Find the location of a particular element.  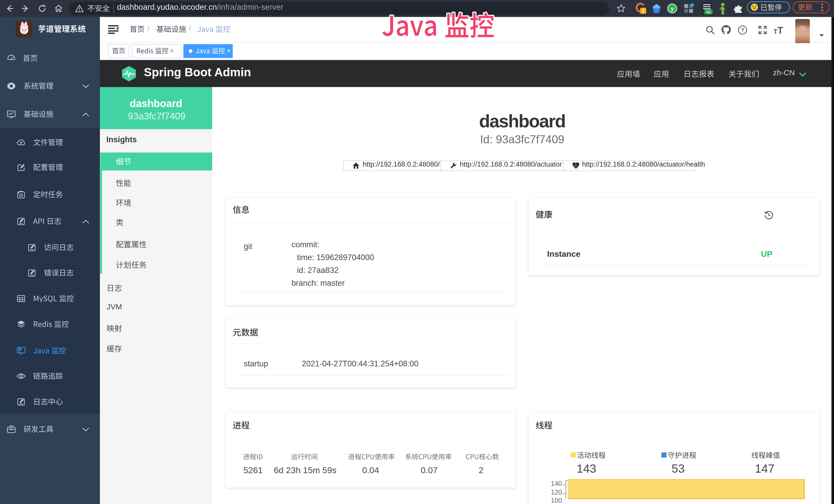

svg-text: on is located at coordinates (708, 12).